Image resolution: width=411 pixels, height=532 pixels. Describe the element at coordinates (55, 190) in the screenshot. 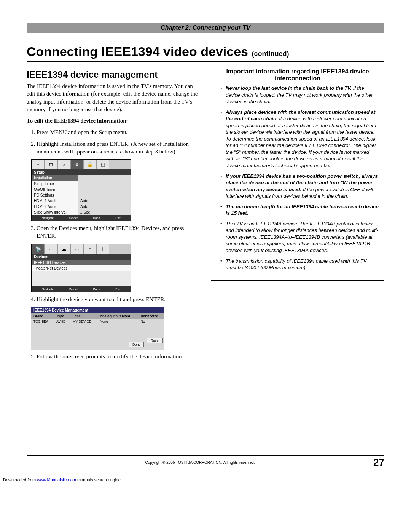

I see `menu-item: On/Off Timer` at that location.